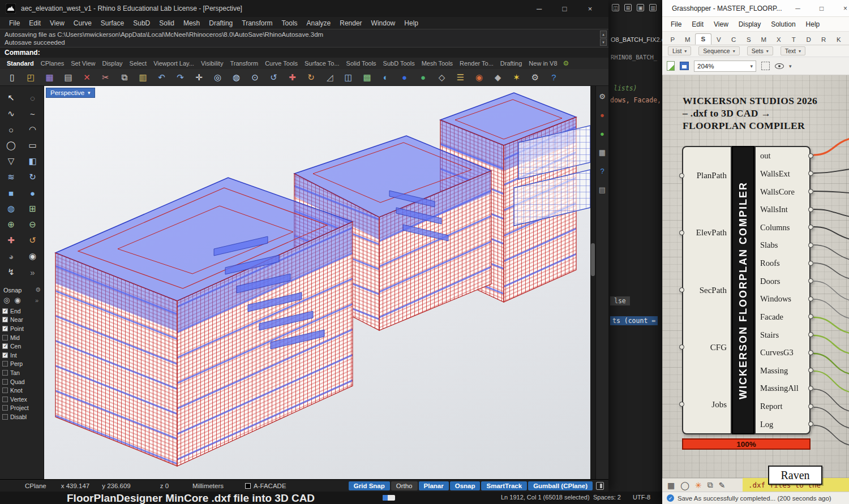 This screenshot has height=504, width=849. Describe the element at coordinates (11, 225) in the screenshot. I see `boolean-union-icon: ⊕` at that location.